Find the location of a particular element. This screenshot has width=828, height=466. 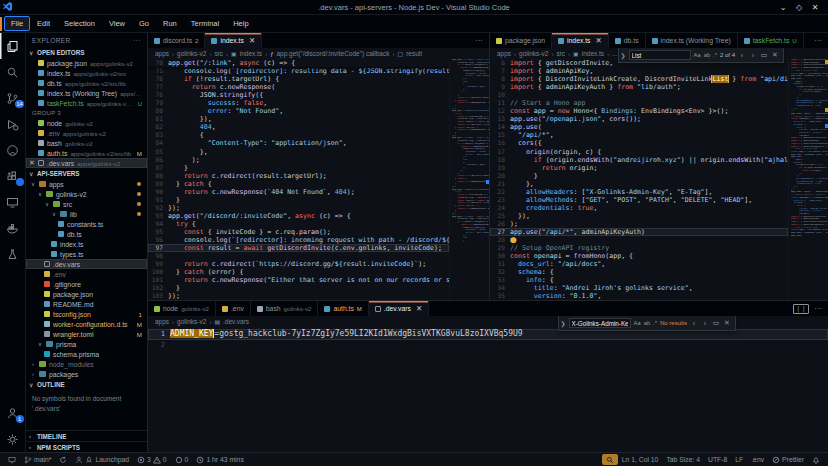

workspace-section-header: ∨API-SERVERS is located at coordinates (86, 174).